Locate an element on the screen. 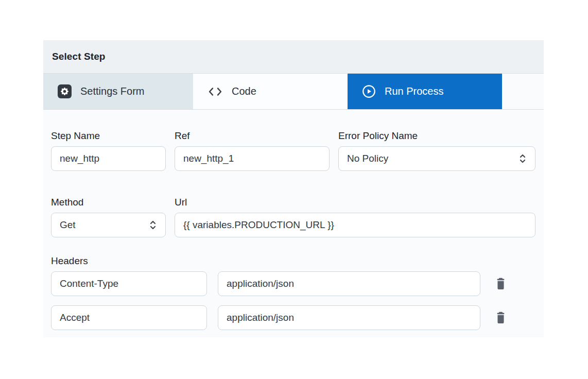  ref-input is located at coordinates (252, 159).